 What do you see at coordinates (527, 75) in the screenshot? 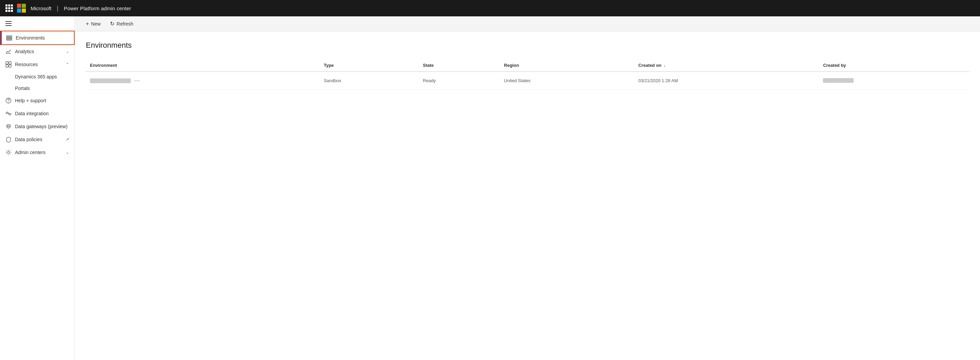
I see `environments-table: Environment Type State Region Created on…` at bounding box center [527, 75].